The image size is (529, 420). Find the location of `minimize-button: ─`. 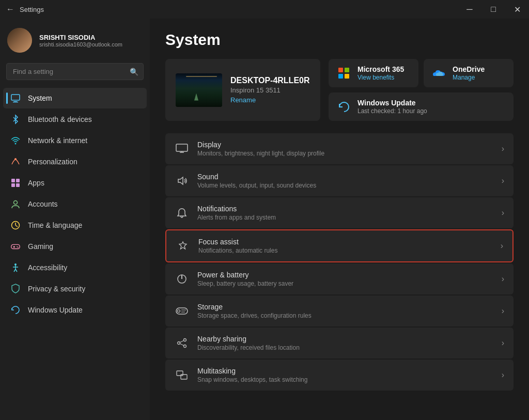

minimize-button: ─ is located at coordinates (470, 9).